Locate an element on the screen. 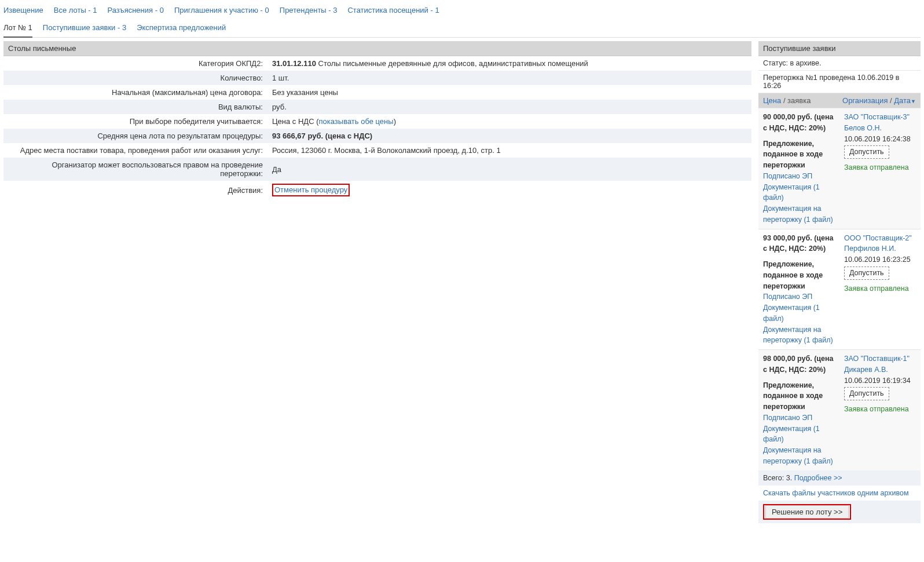  download-all-row: Скачать файлы участников одним архивом is located at coordinates (839, 493).